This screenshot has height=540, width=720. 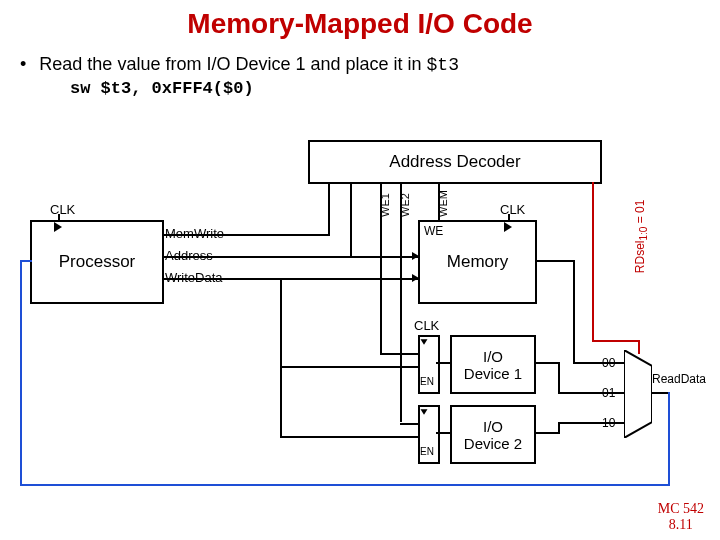 What do you see at coordinates (427, 382) in the screenshot?
I see `en-label-io1: EN` at bounding box center [427, 382].